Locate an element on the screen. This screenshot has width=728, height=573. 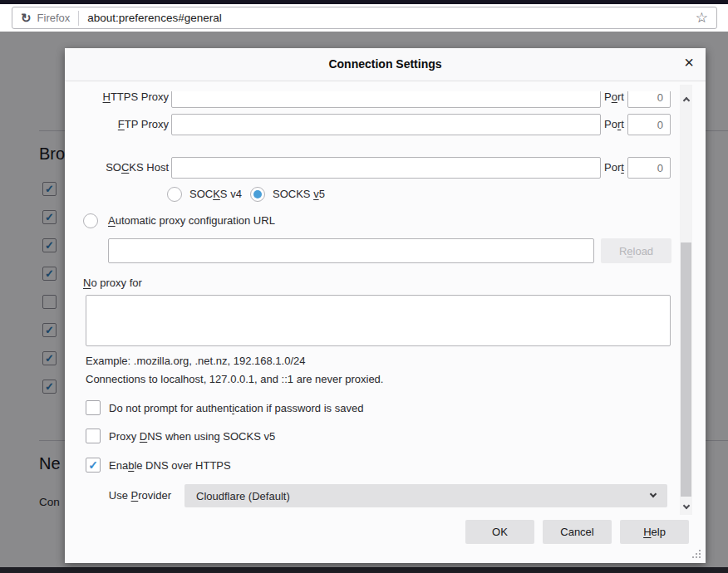
scrollbar is located at coordinates (686, 300).